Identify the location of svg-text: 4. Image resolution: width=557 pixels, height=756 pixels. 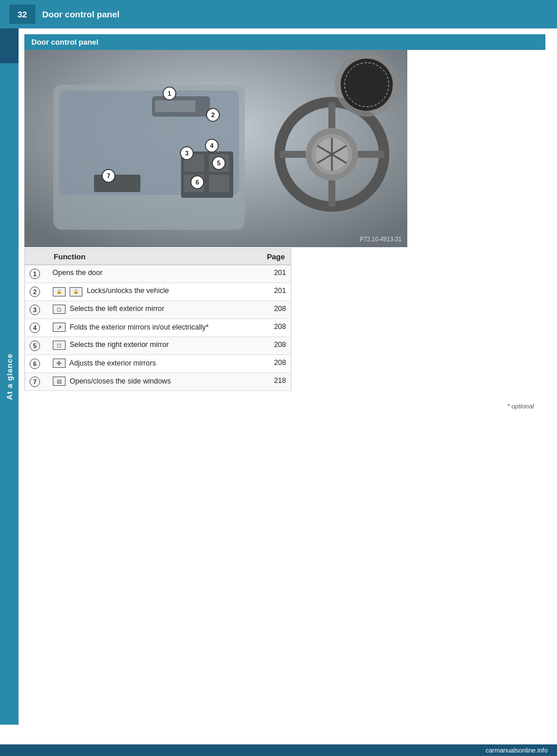
(212, 146).